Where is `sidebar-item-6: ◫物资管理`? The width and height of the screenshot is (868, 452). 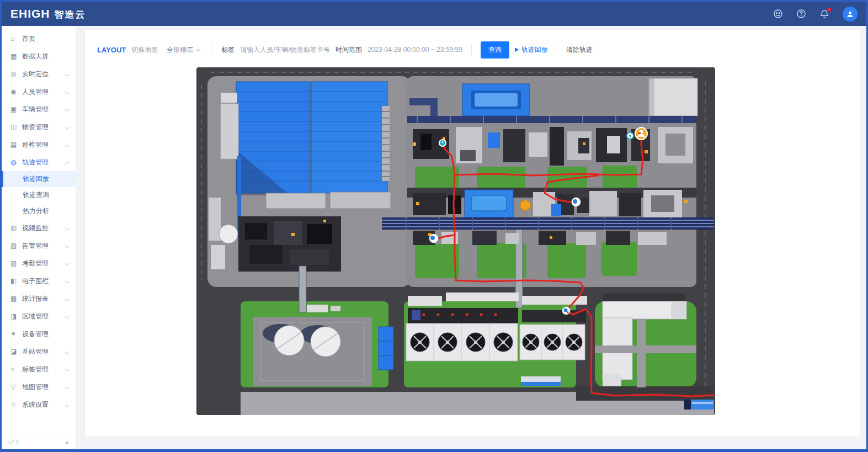
sidebar-item-6: ◫物资管理 is located at coordinates (39, 127).